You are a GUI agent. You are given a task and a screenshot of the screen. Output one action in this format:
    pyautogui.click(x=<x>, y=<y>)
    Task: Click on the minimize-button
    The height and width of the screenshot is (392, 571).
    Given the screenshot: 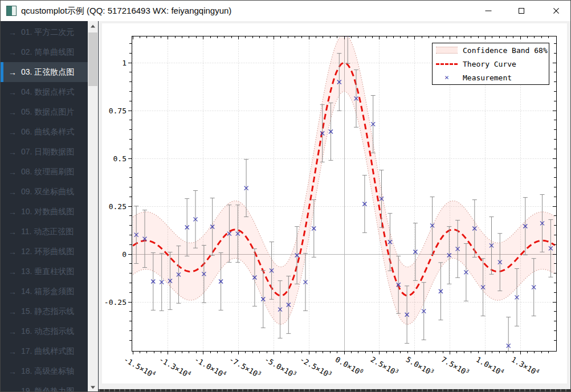 What is the action you would take?
    pyautogui.click(x=488, y=11)
    